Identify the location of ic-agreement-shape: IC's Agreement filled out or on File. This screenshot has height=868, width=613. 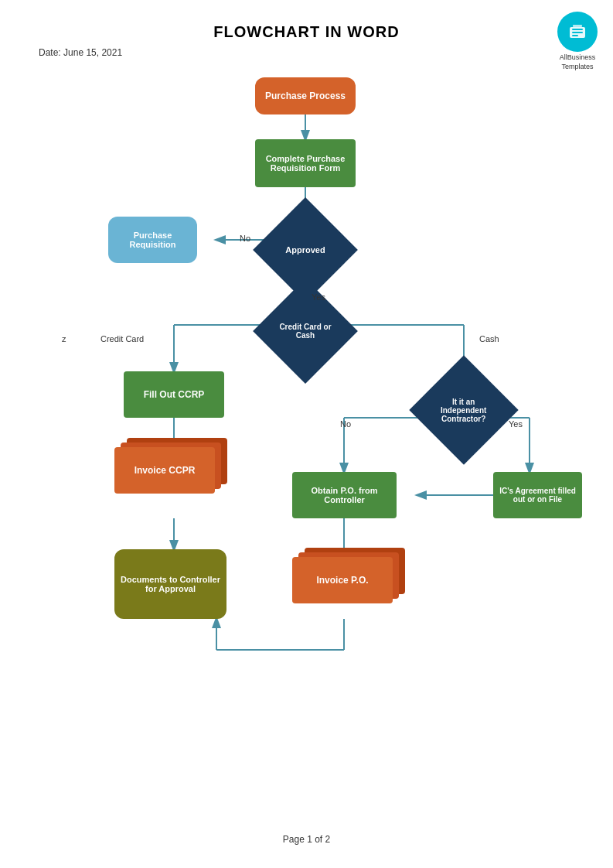
(538, 495).